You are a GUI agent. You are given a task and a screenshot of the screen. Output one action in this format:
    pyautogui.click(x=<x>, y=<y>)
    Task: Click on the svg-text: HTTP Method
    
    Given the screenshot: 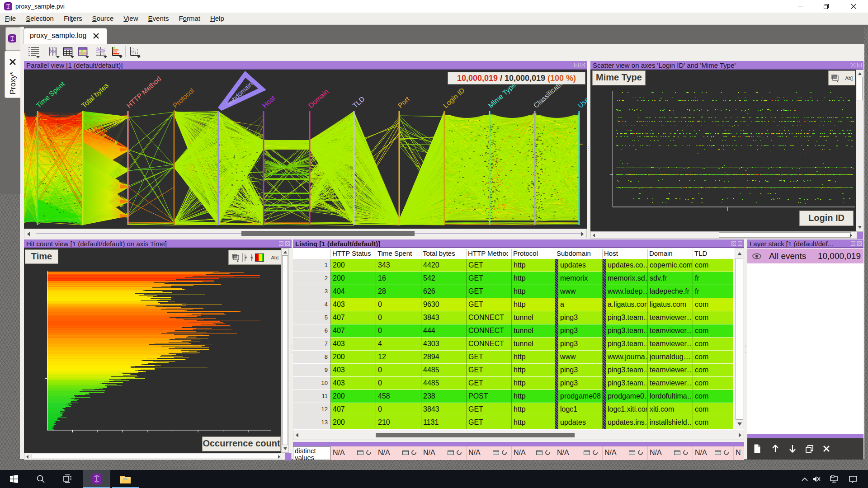 What is the action you would take?
    pyautogui.click(x=144, y=92)
    